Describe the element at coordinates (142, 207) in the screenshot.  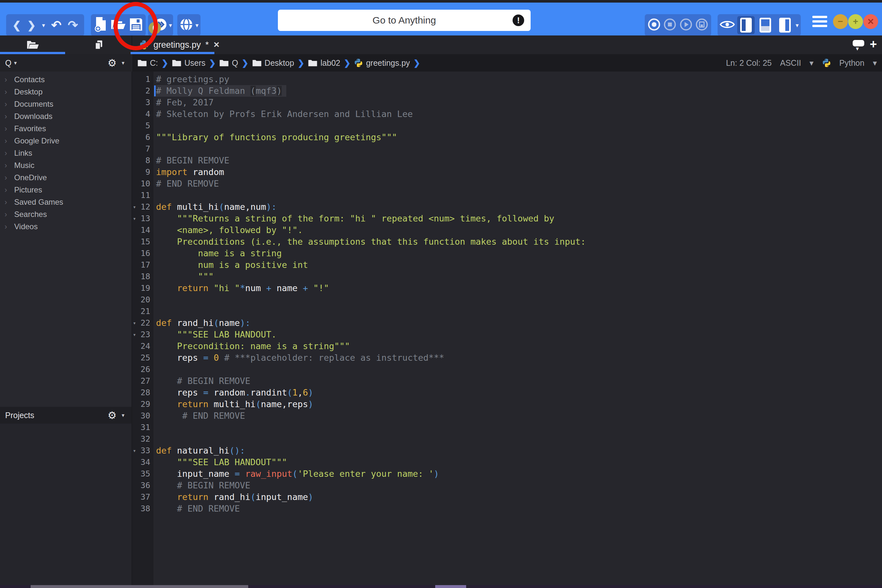
I see `line-number: ▾12` at that location.